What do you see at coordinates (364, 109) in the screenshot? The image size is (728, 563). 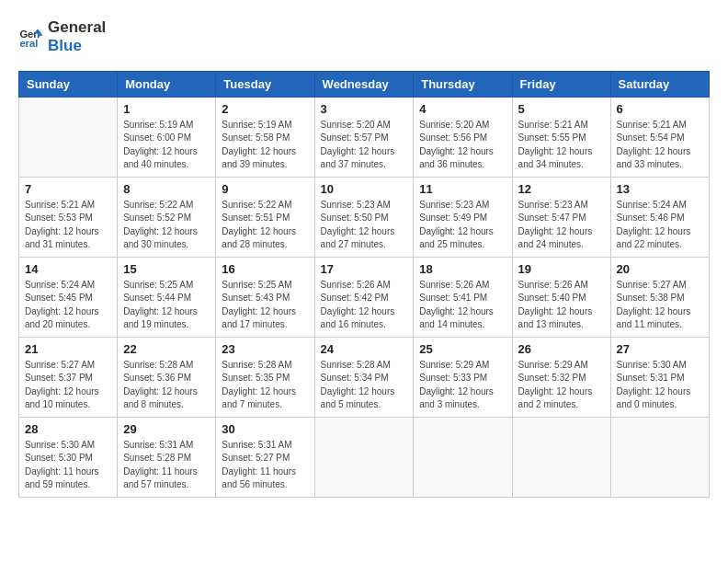 I see `day-number: 3` at bounding box center [364, 109].